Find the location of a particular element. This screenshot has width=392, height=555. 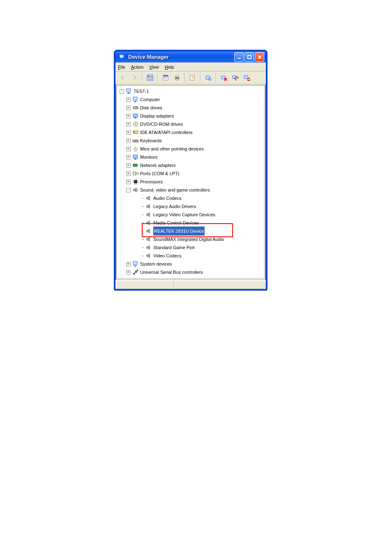

tree-item-video-codecs: Video Codecs is located at coordinates (191, 256).